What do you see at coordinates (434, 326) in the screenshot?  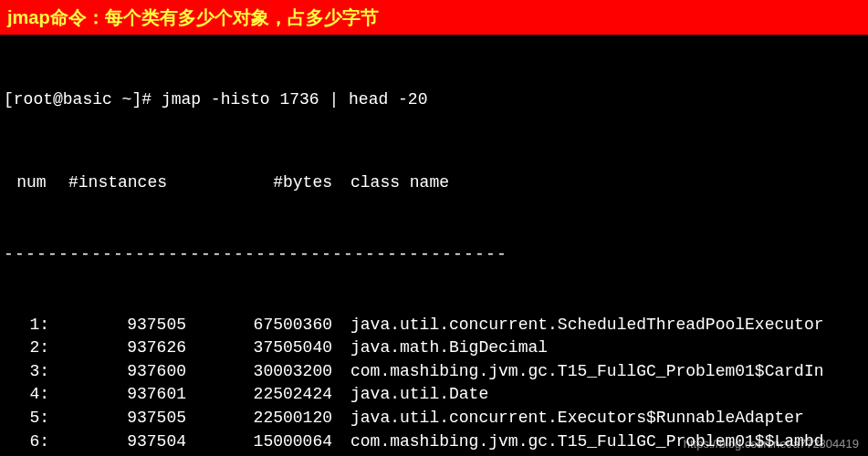 I see `table-row: 1:93750567500360java.util.concurrent.Sch…` at bounding box center [434, 326].